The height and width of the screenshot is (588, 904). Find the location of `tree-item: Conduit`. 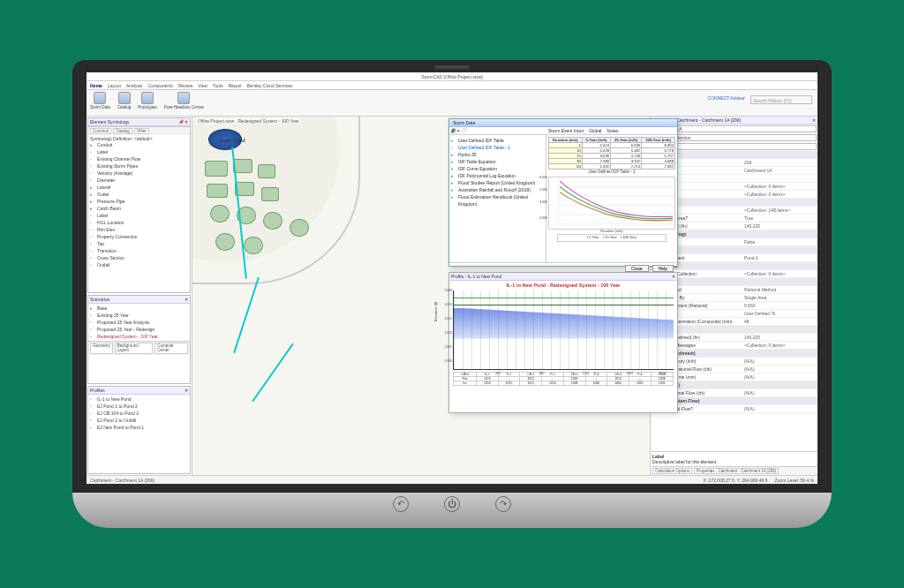

tree-item: Conduit is located at coordinates (139, 145).